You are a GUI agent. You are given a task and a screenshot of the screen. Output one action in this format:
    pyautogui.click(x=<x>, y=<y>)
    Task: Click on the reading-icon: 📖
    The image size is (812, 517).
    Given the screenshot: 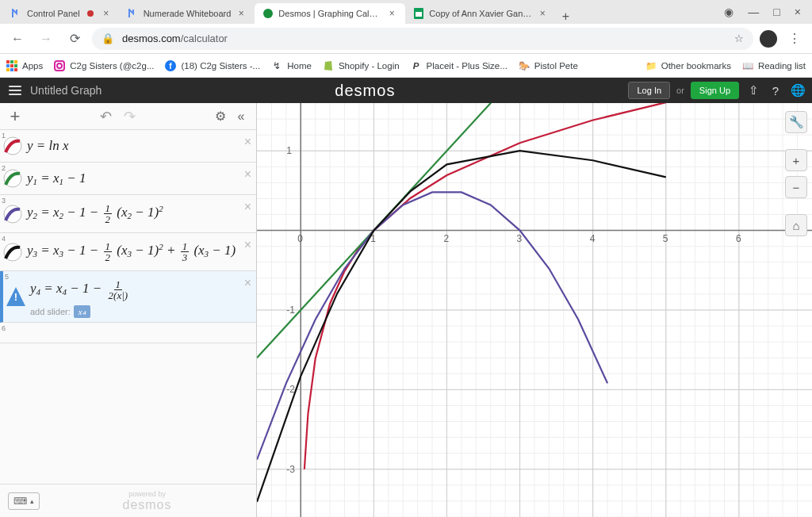 What is the action you would take?
    pyautogui.click(x=748, y=66)
    